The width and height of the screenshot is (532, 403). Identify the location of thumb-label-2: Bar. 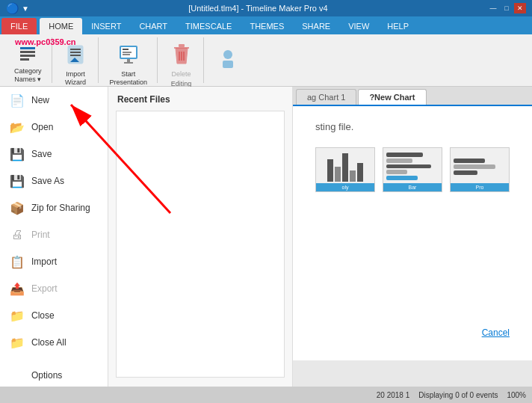
(412, 187).